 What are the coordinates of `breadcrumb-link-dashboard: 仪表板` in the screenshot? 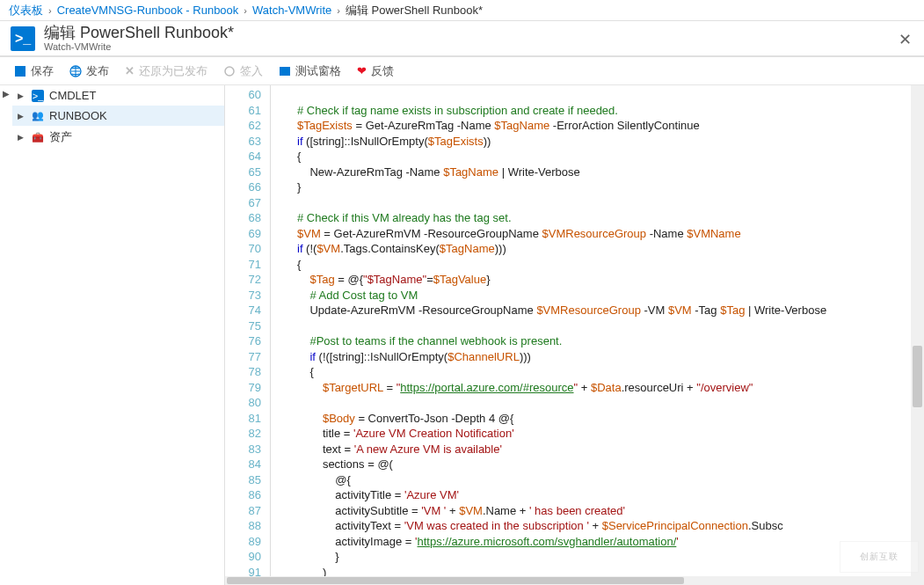 It's located at (26, 11).